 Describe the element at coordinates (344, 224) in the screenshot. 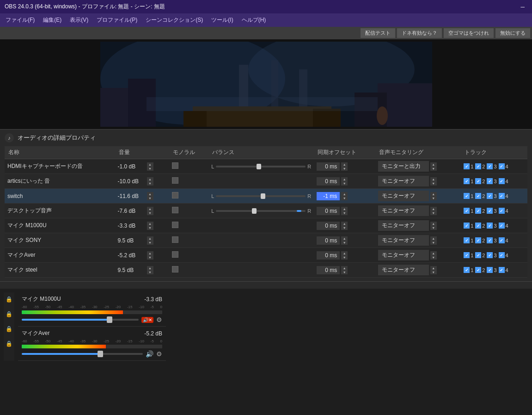

I see `sync-up-4: ▲` at that location.